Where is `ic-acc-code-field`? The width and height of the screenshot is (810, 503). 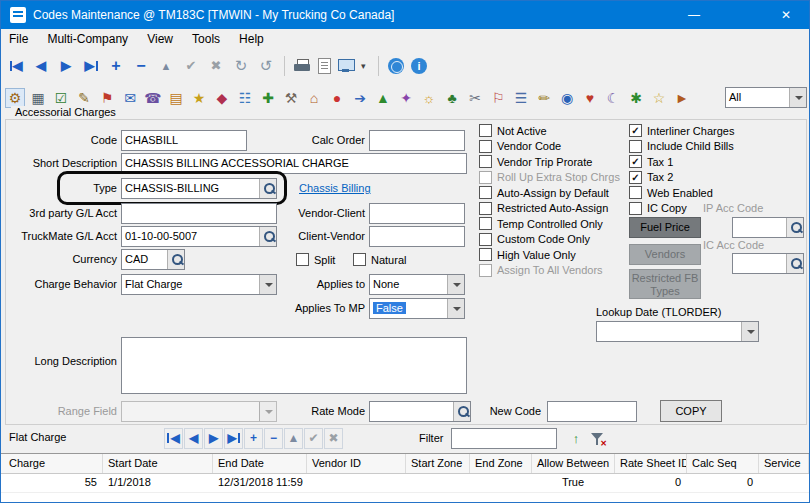 ic-acc-code-field is located at coordinates (768, 264).